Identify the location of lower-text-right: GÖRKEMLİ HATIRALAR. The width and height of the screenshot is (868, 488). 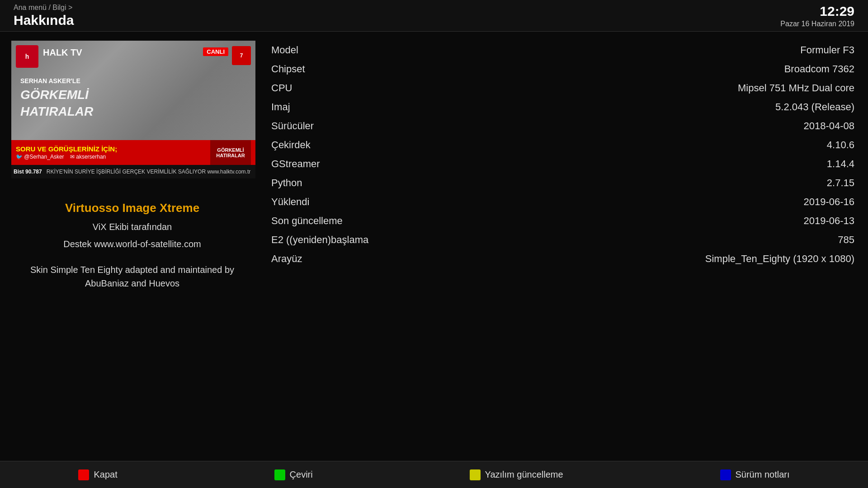
(231, 153).